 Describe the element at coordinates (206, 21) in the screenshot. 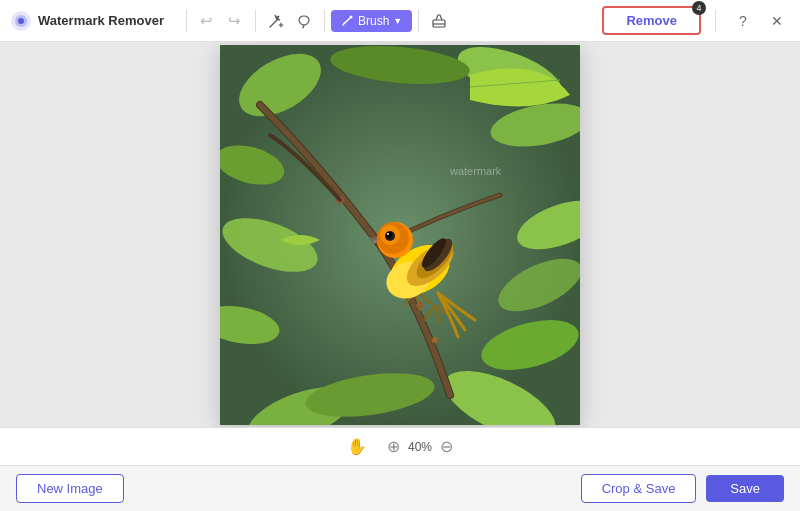

I see `undo-icon: ↩` at that location.